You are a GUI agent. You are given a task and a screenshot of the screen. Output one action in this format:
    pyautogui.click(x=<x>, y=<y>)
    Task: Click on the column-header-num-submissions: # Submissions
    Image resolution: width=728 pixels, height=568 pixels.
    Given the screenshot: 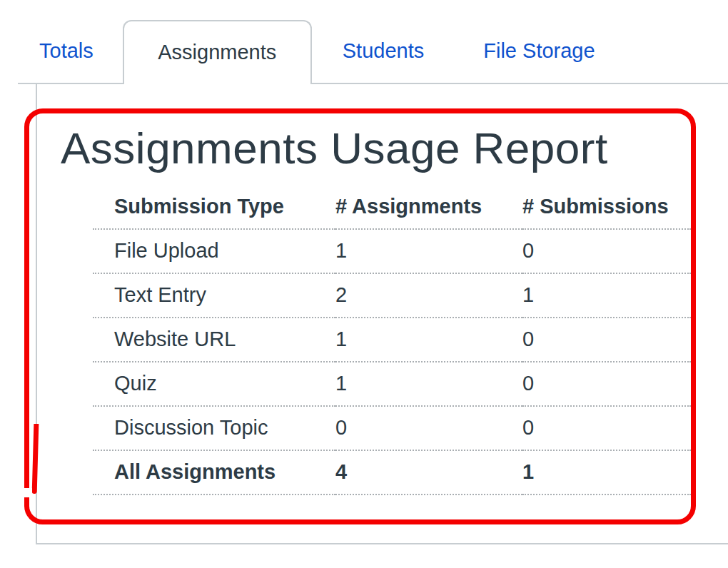 What is the action you would take?
    pyautogui.click(x=607, y=211)
    